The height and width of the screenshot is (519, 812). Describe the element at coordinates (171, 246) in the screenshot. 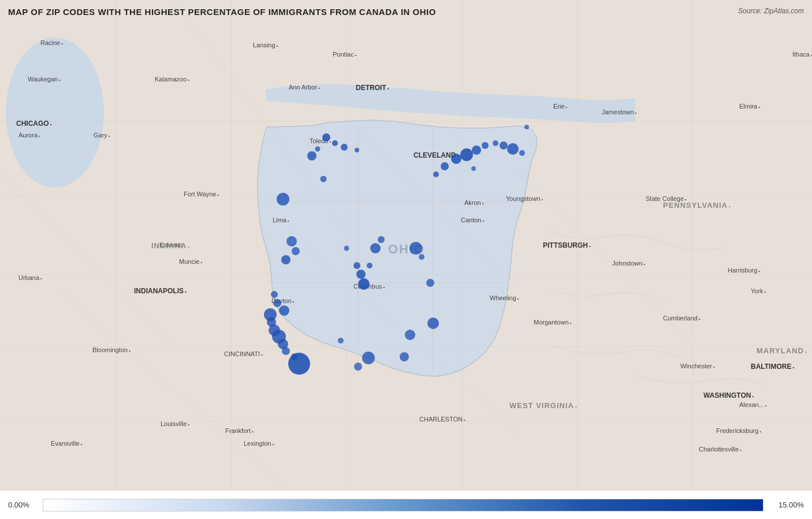

I see `city-label: INDIANA` at that location.